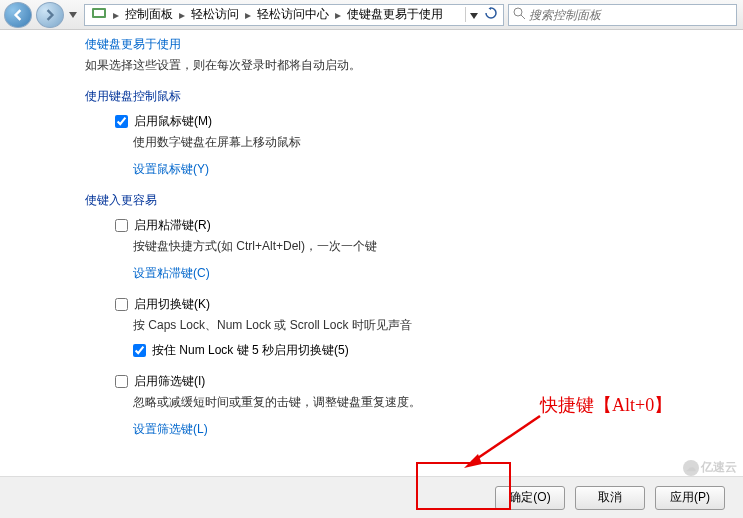 This screenshot has height=518, width=743. What do you see at coordinates (215, 14) in the screenshot?
I see `crumb-2: 轻松访问` at bounding box center [215, 14].